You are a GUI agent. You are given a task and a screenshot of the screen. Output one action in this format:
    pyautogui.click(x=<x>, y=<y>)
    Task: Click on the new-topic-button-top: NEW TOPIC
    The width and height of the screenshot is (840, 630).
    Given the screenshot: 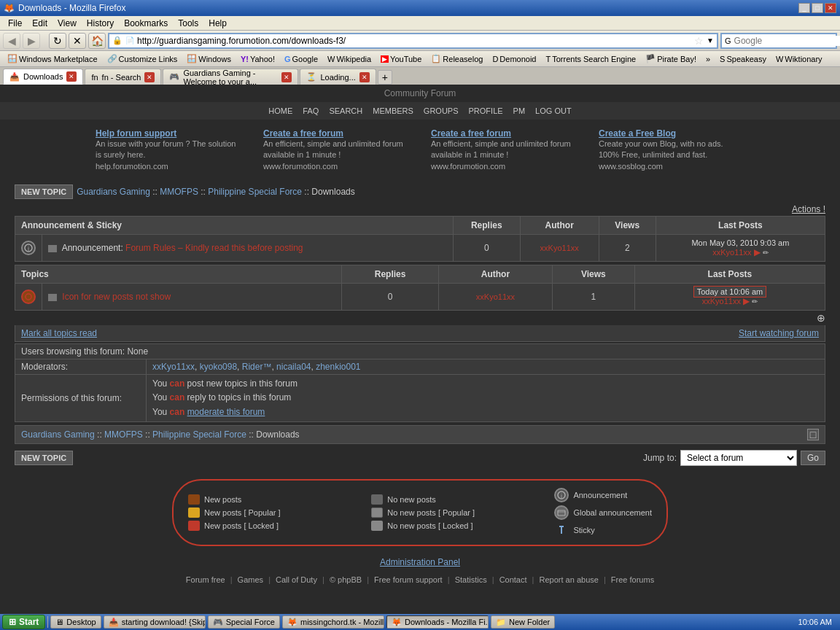 What is the action you would take?
    pyautogui.click(x=44, y=192)
    